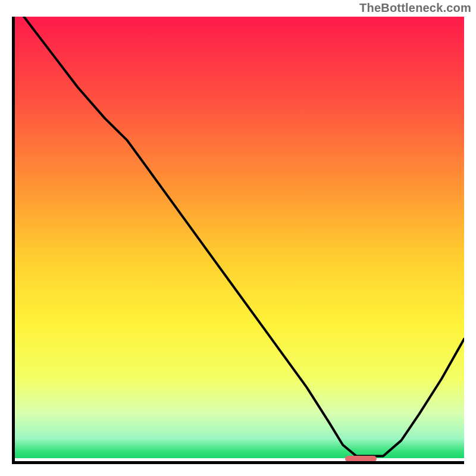 The width and height of the screenshot is (476, 476). I want to click on optimal-marker, so click(361, 459).